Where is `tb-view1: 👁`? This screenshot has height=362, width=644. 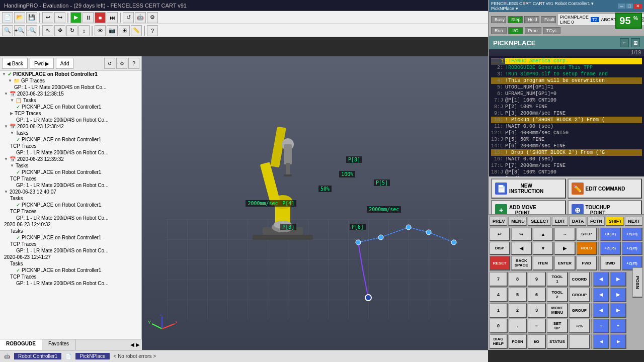
tb-view1: 👁 is located at coordinates (100, 31).